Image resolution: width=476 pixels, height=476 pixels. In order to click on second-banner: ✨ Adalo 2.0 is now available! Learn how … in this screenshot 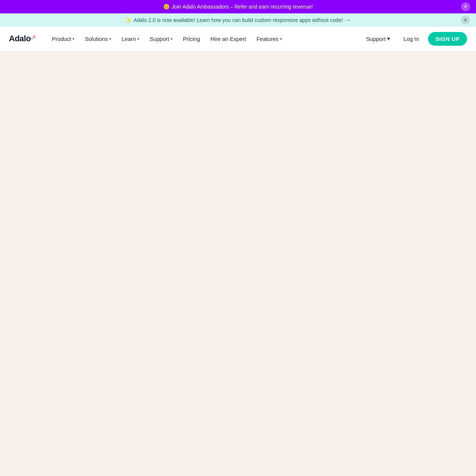, I will do `click(238, 20)`.